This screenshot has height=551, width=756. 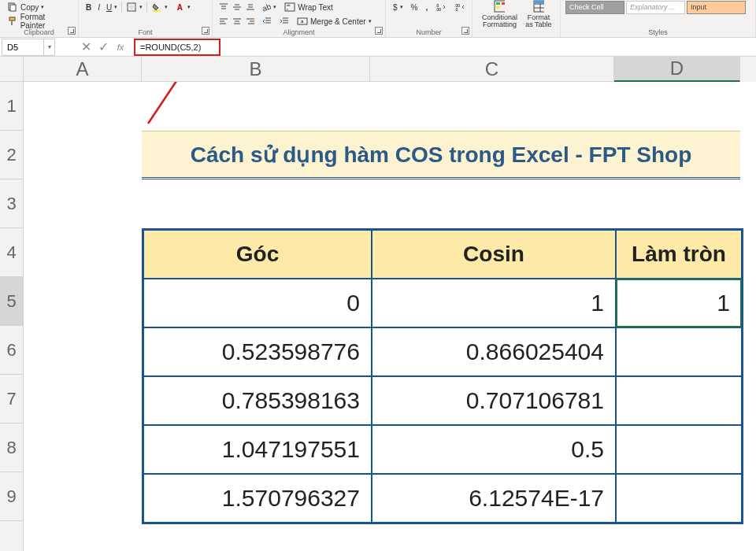 I want to click on svg-text: a, so click(x=302, y=21).